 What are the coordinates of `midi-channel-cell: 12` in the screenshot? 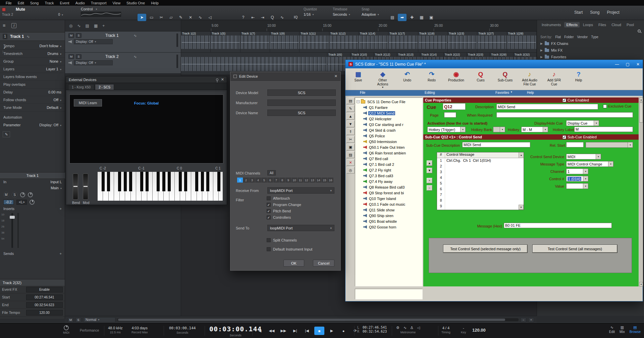 It's located at (307, 180).